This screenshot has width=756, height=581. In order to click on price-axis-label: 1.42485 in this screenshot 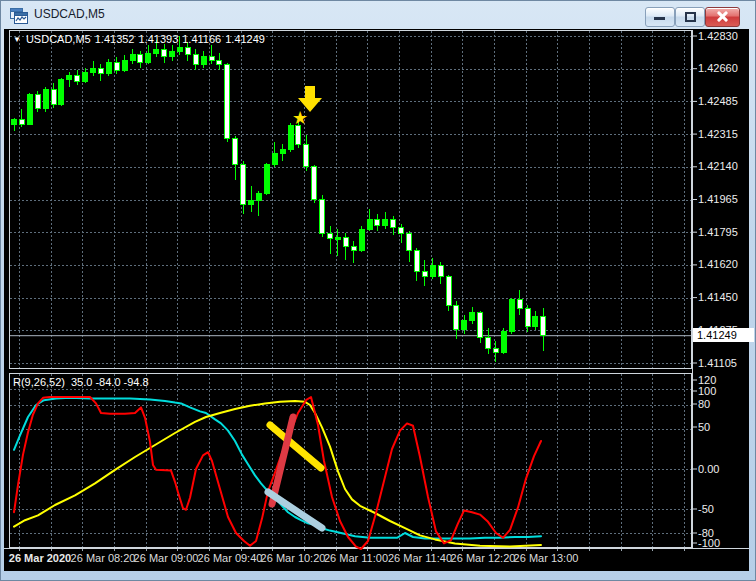, I will do `click(718, 101)`.